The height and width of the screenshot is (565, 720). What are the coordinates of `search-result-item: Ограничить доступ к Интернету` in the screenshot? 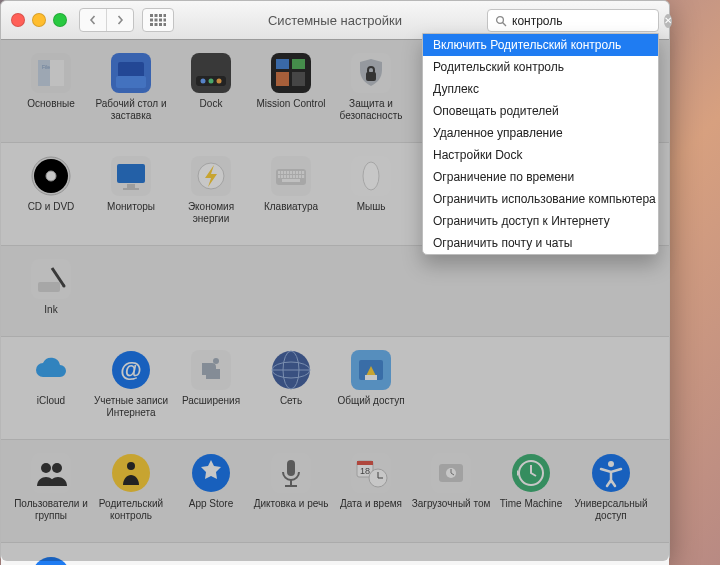 It's located at (540, 221).